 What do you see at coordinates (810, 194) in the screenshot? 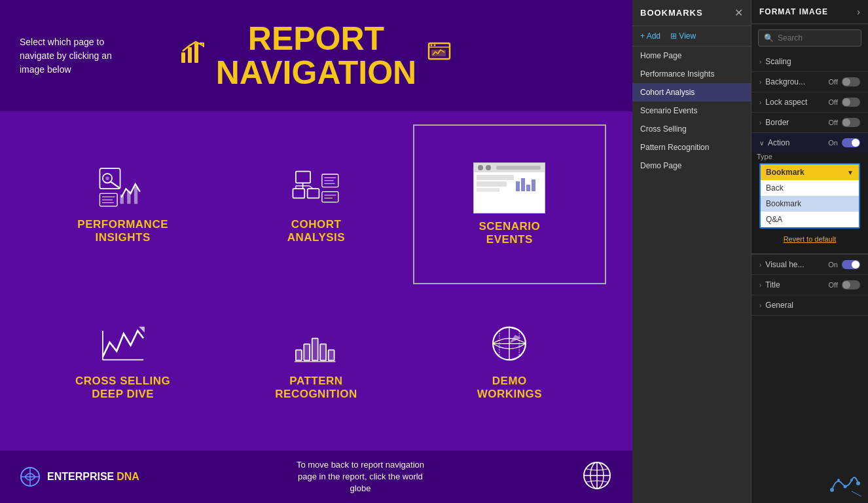
I see `section-action: ∨ Action On Type Bookmark ▼` at bounding box center [810, 194].